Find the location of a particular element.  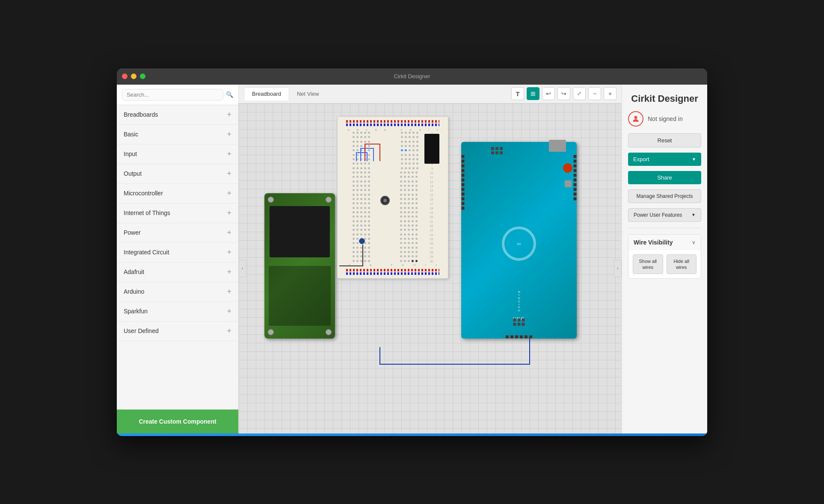

wire-visibility-section: Wire Visibility ∨ Show all wires Hide al… is located at coordinates (665, 256).